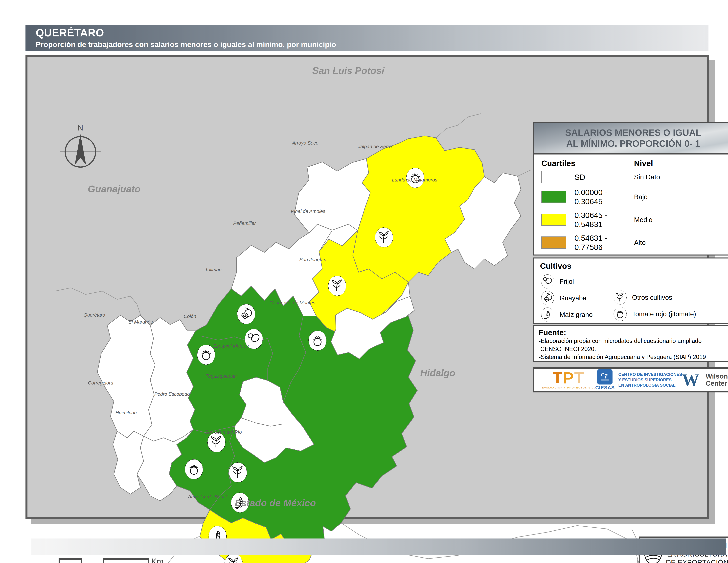 This screenshot has width=728, height=563. I want to click on cultivo-otros: Otros cultivos, so click(654, 298).